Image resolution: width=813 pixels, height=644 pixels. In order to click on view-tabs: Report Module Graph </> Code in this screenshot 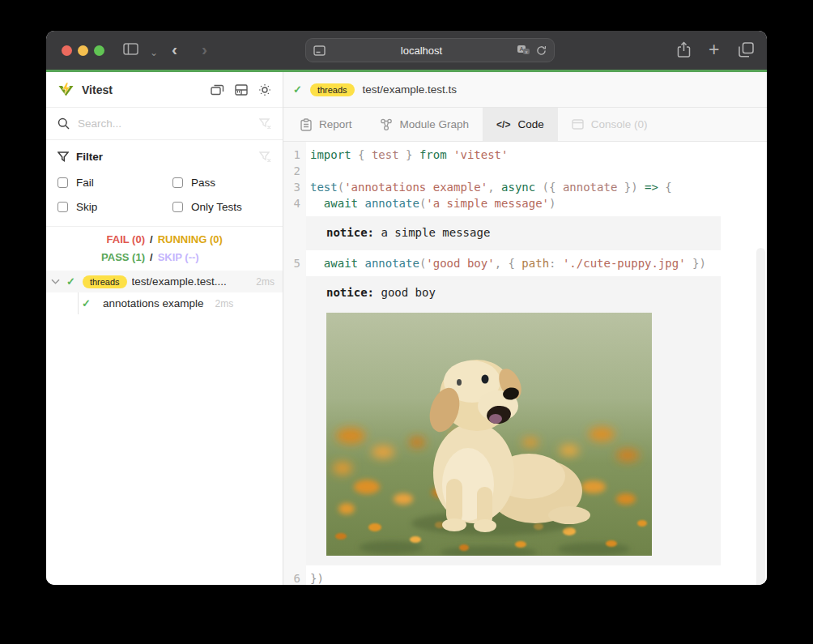, I will do `click(525, 125)`.